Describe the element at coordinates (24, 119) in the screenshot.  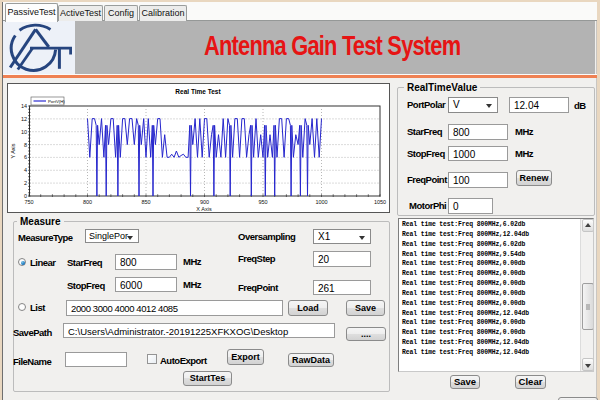
I see `svg-text: 12` at that location.